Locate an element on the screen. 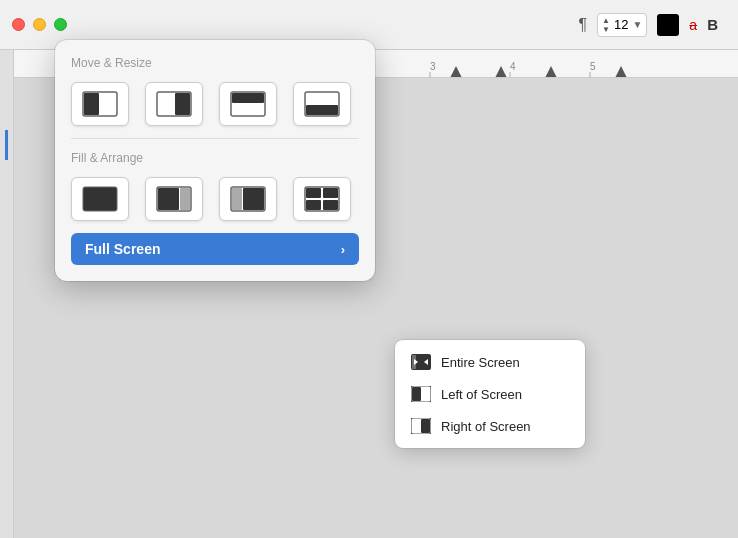 This screenshot has height=538, width=738. left-screen-icon is located at coordinates (421, 394).